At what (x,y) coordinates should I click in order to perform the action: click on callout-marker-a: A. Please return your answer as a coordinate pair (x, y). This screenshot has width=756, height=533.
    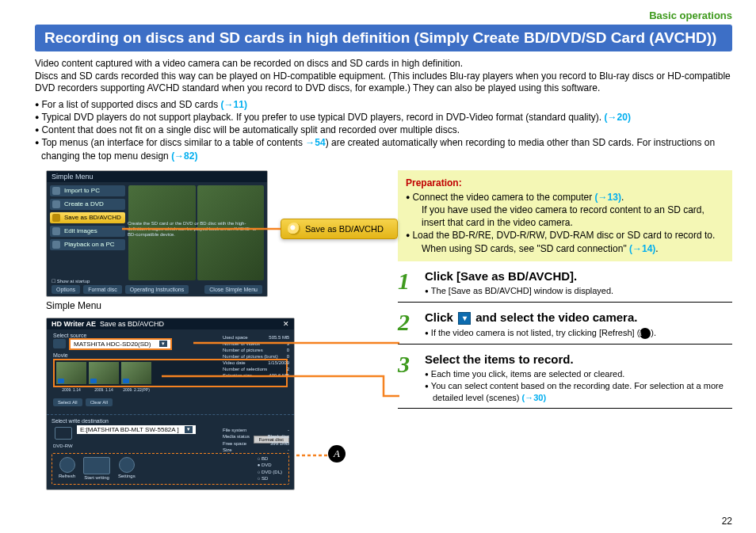
    Looking at the image, I should click on (337, 454).